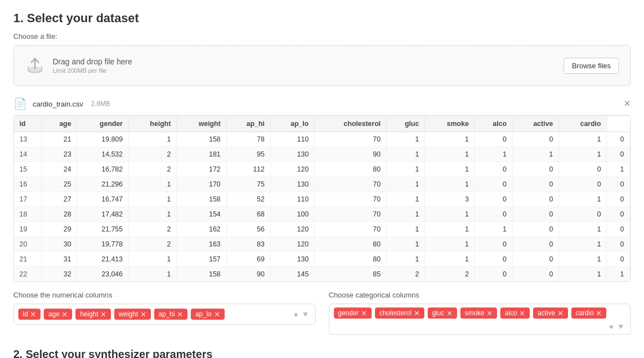 The width and height of the screenshot is (644, 358). Describe the element at coordinates (480, 319) in the screenshot. I see `categorical-tags-container: gender✕cholesterol✕gluc✕smoke✕alco✕activ…` at that location.